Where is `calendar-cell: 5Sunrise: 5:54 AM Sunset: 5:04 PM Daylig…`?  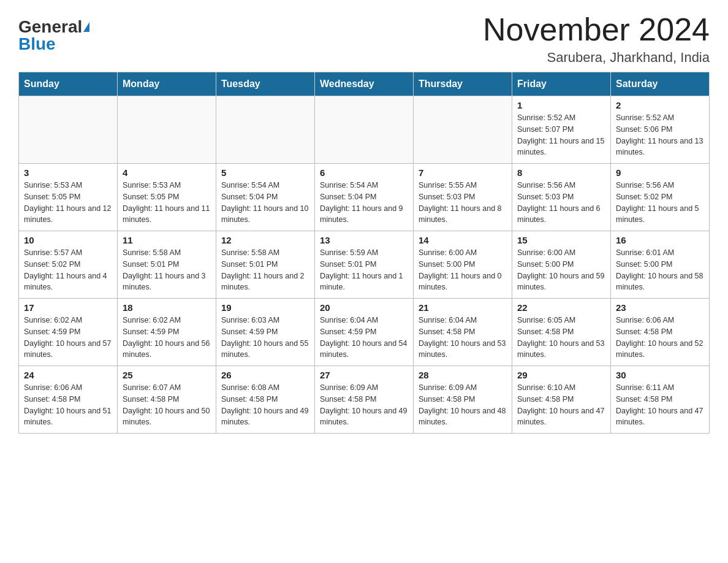
calendar-cell: 5Sunrise: 5:54 AM Sunset: 5:04 PM Daylig… is located at coordinates (266, 197).